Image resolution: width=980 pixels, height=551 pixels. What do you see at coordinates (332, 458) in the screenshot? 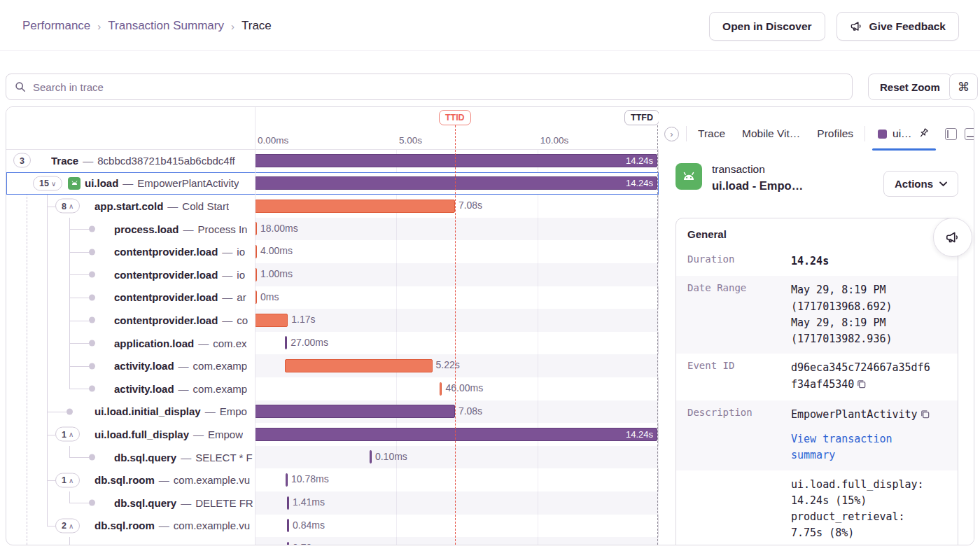
I see `trace-row-db.sql.query: db.sql.query—SELECT * F0.10ms` at bounding box center [332, 458].